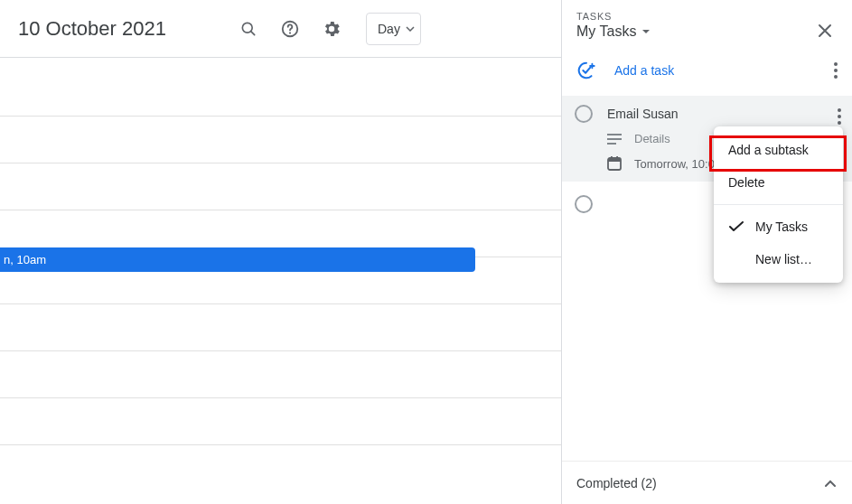 This screenshot has width=852, height=504. I want to click on event-label: n, 10am, so click(25, 260).